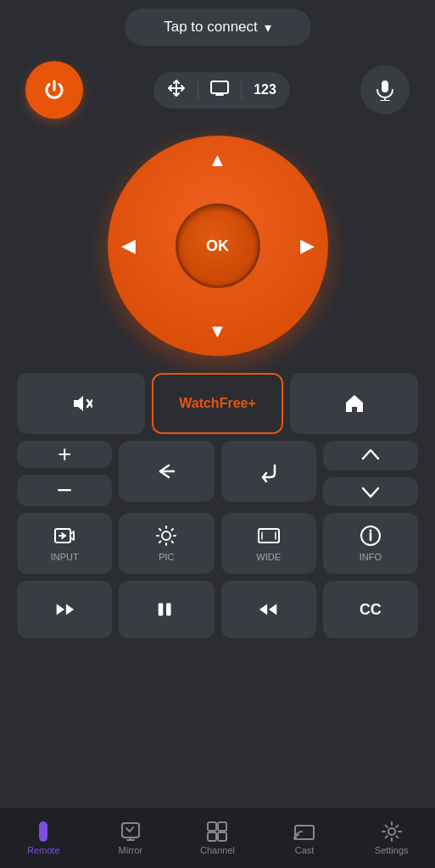 This screenshot has width=435, height=868. Describe the element at coordinates (131, 837) in the screenshot. I see `nav-mirror: Mirror` at that location.